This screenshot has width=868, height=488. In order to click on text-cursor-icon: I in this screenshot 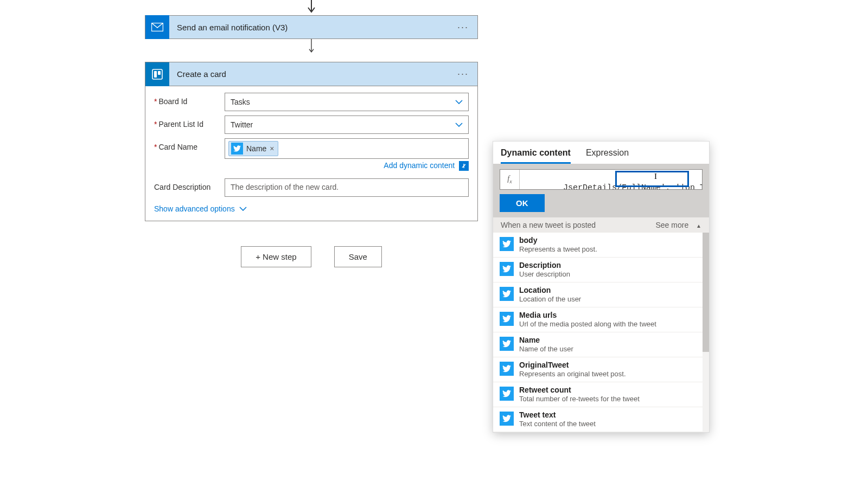, I will do `click(655, 177)`.